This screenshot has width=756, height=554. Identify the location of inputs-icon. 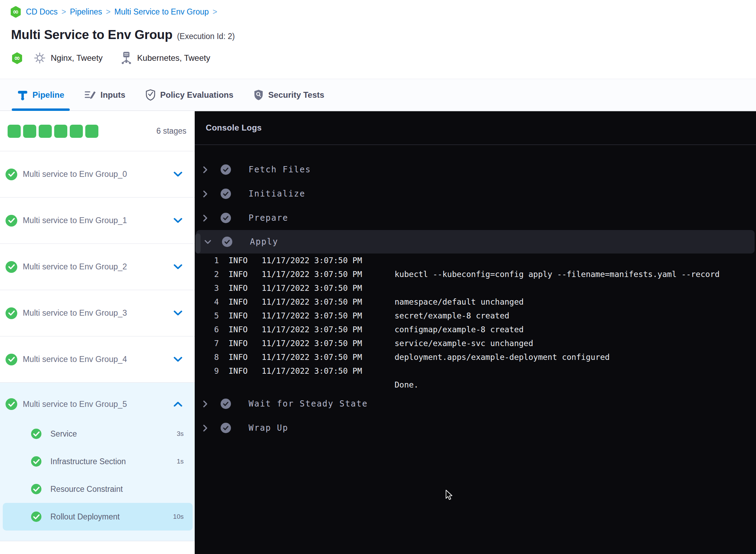
(90, 95).